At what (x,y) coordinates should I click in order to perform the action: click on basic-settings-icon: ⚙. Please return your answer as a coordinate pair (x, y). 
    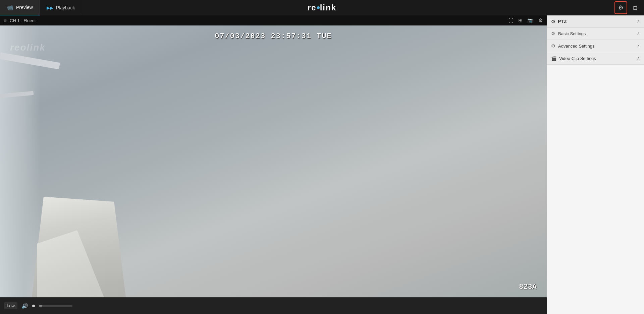
    Looking at the image, I should click on (553, 34).